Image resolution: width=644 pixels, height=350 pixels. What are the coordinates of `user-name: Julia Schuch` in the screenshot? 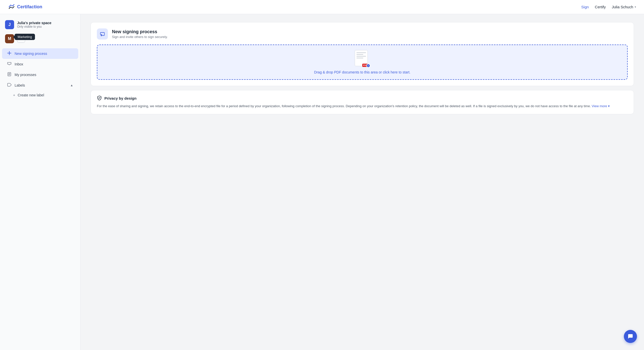 It's located at (622, 7).